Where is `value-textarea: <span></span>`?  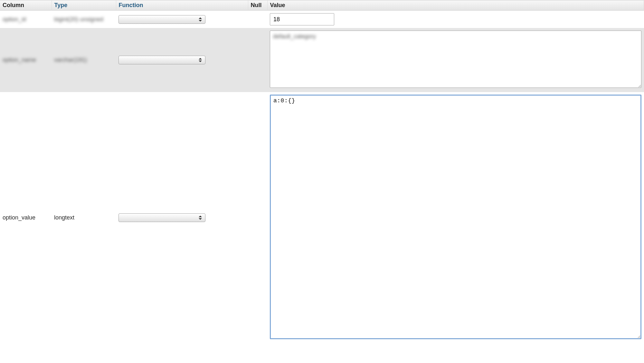 value-textarea: <span></span> is located at coordinates (456, 59).